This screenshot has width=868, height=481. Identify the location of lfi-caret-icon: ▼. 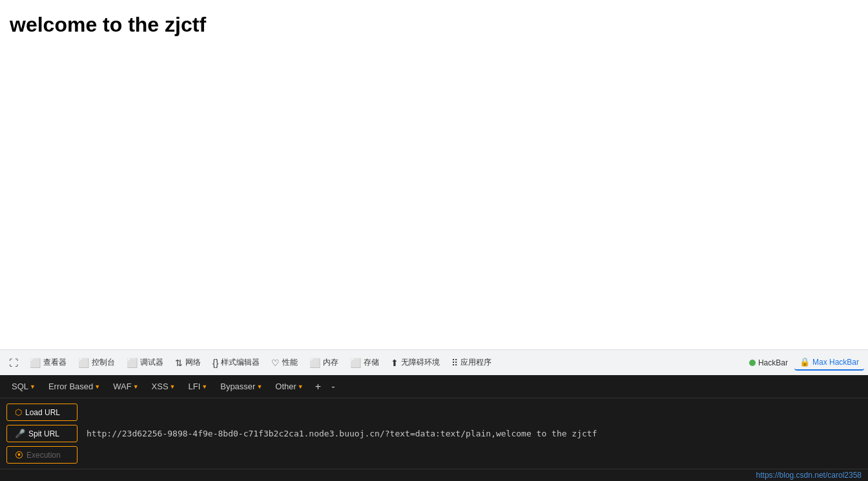
(204, 387).